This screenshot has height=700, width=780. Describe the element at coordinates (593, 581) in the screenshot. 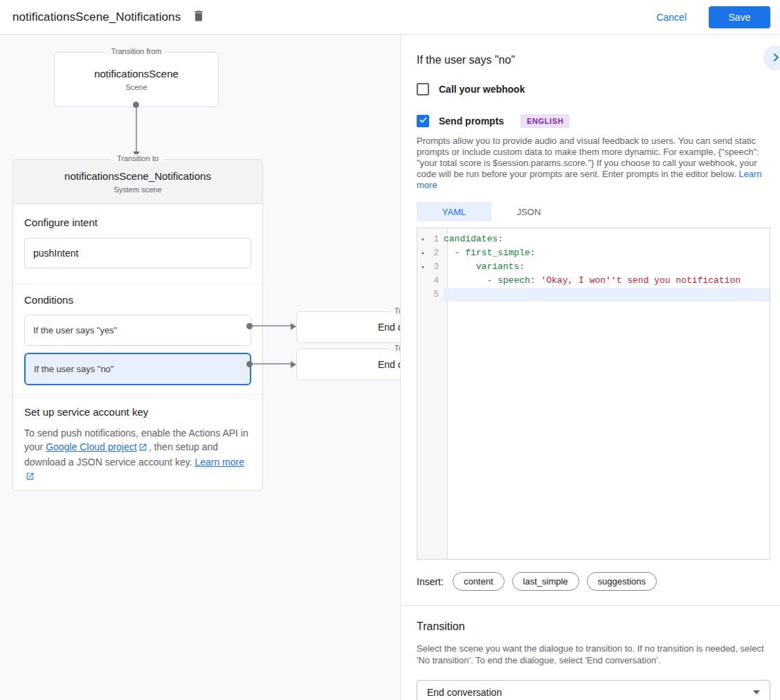

I see `insert-row: Insert: content last_simple suggestions` at that location.